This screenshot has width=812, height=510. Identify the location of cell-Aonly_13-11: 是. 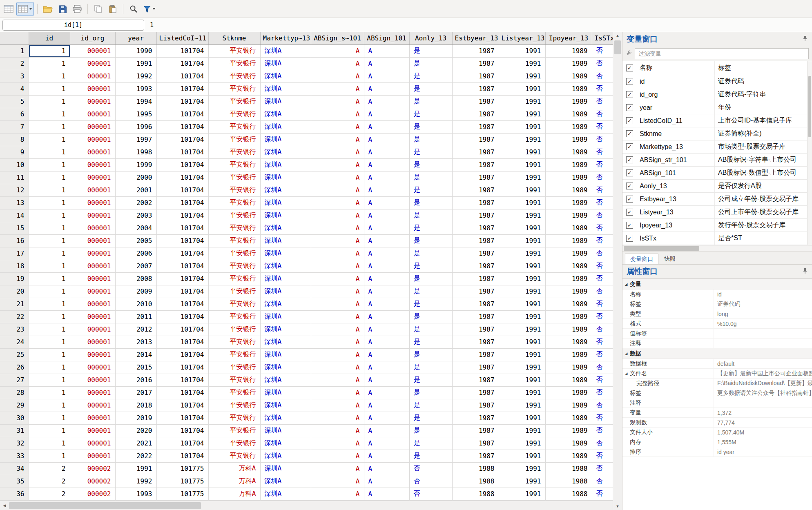
(431, 177).